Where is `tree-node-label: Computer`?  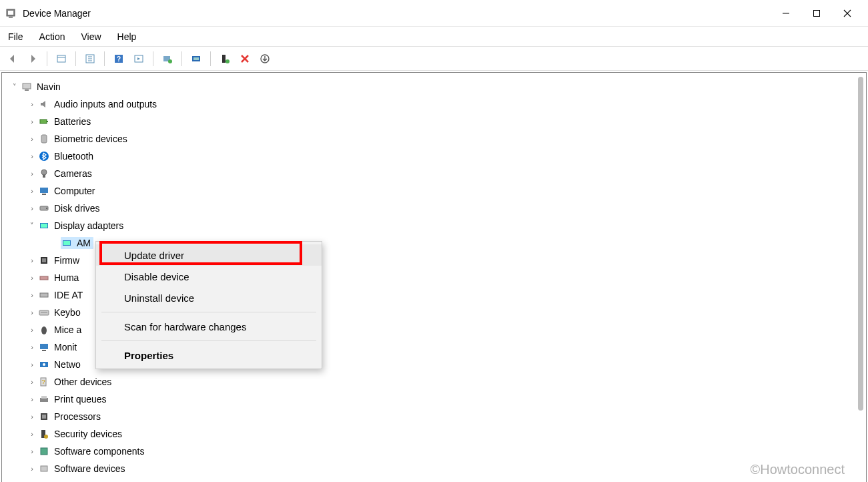
tree-node-label: Computer is located at coordinates (75, 191).